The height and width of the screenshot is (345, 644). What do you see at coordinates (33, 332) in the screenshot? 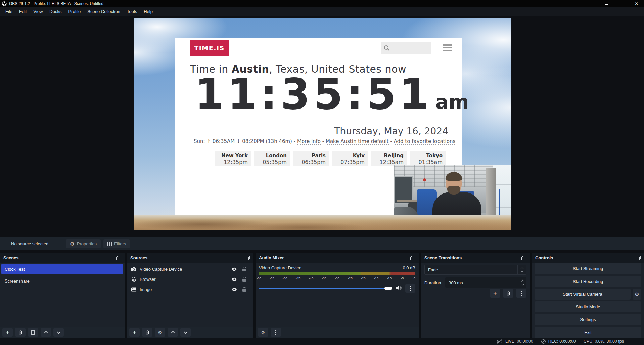
I see `scene-filters-button` at bounding box center [33, 332].